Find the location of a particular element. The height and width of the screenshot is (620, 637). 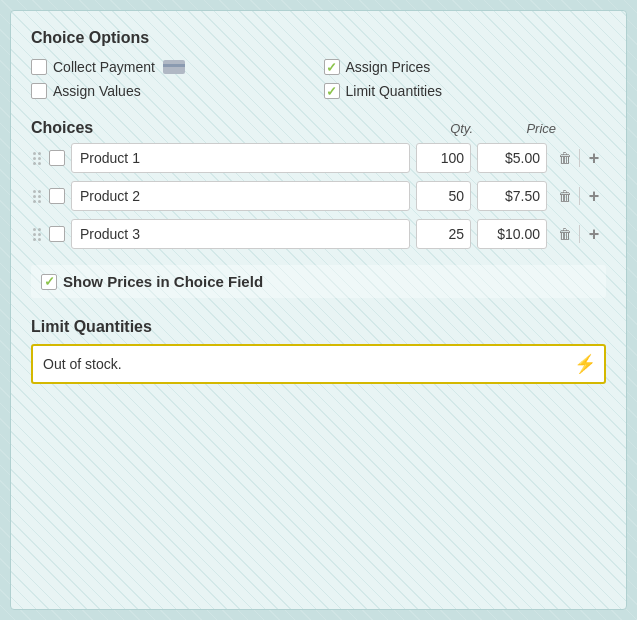

add-button-3: + is located at coordinates (594, 234).